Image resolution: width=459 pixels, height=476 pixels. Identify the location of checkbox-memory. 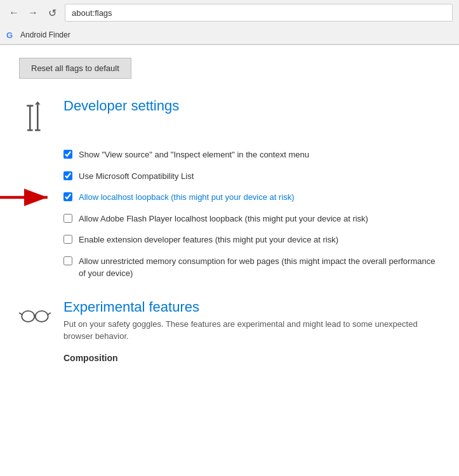
(68, 261).